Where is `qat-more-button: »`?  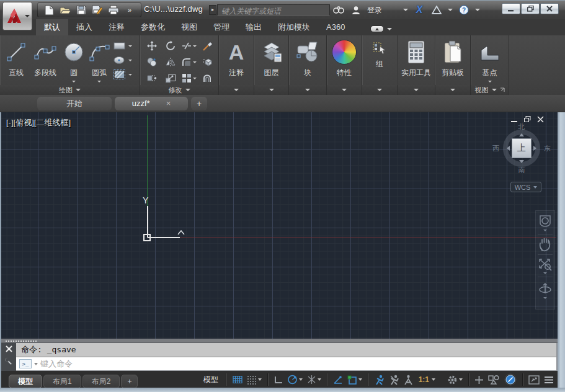 qat-more-button: » is located at coordinates (130, 10).